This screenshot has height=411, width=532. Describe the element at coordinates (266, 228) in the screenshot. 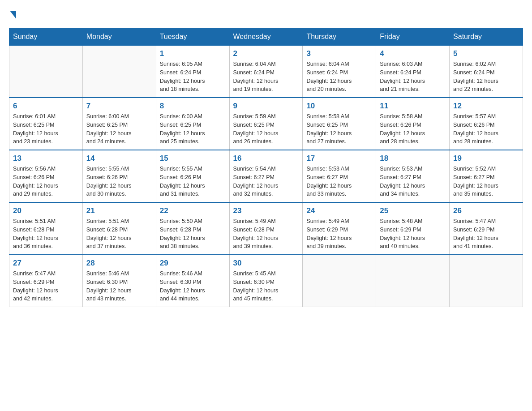

I see `calendar-week-row: 20Sunrise: 5:51 AM Sunset: 6:28 PM Dayli…` at that location.